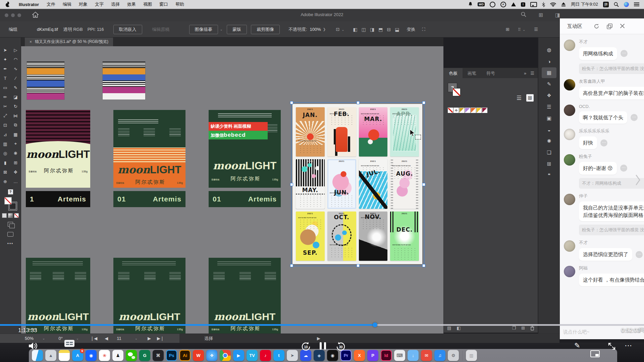 The width and height of the screenshot is (644, 362). Describe the element at coordinates (158, 355) in the screenshot. I see `dock-cheatsheet: ⌘` at that location.